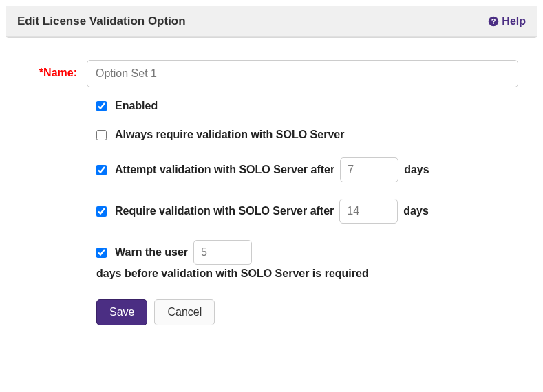 The image size is (543, 392). What do you see at coordinates (102, 253) in the screenshot?
I see `warn-checkbox` at bounding box center [102, 253].